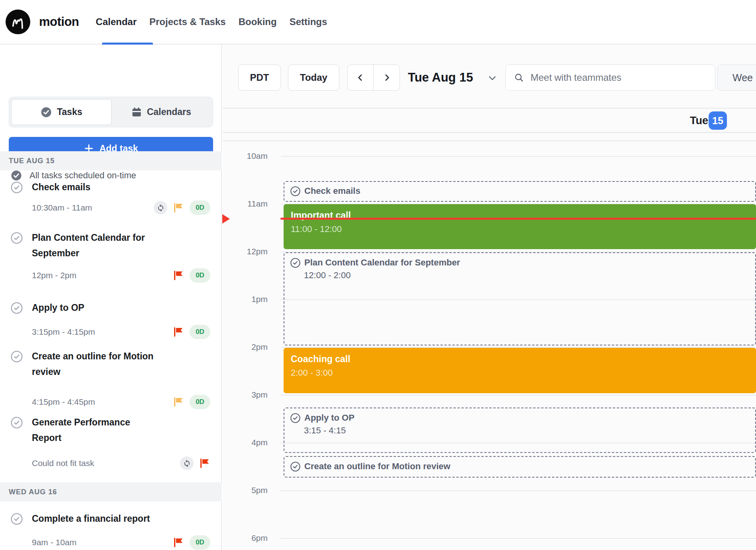  Describe the element at coordinates (374, 78) in the screenshot. I see `date-nav-group` at that location.